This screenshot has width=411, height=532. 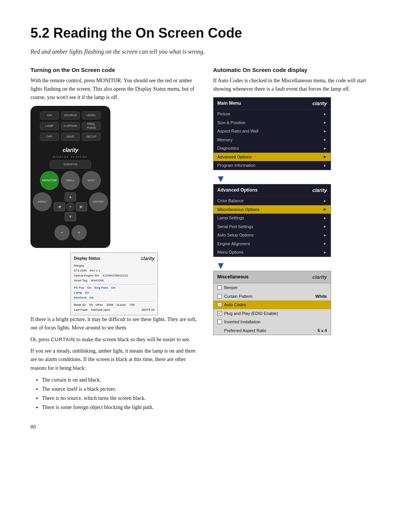 What do you see at coordinates (320, 104) in the screenshot?
I see `main-menu-logo: clarity` at bounding box center [320, 104].